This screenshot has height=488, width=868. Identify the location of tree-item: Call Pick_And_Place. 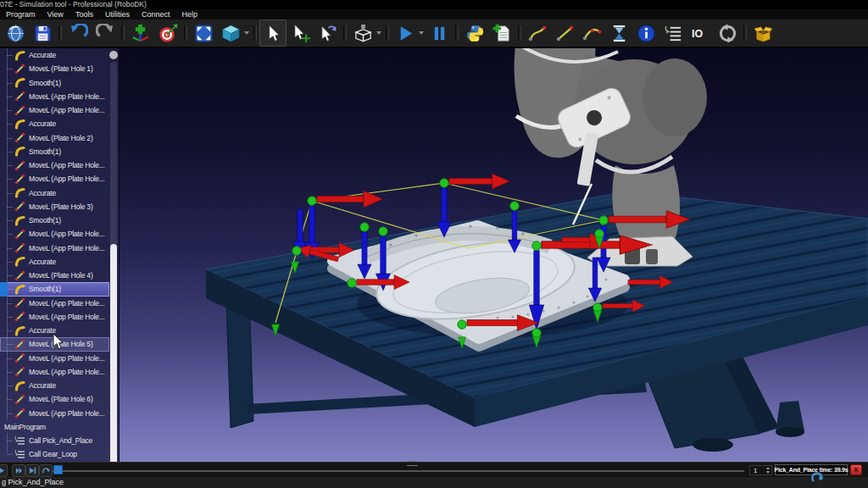
(54, 441).